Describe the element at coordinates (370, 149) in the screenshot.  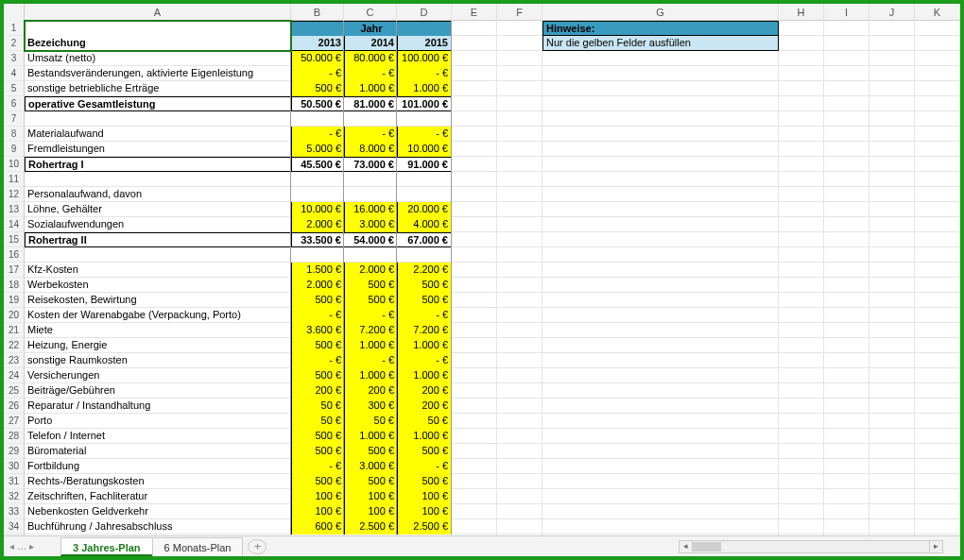
I see `row-9-val-1: 8.000 €` at that location.